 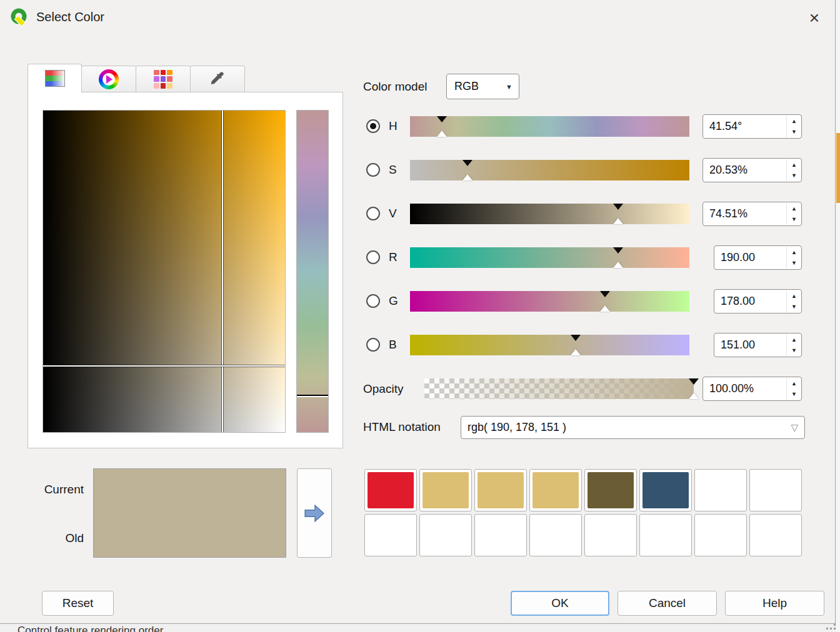 What do you see at coordinates (395, 87) in the screenshot?
I see `color-model-label: Color model` at bounding box center [395, 87].